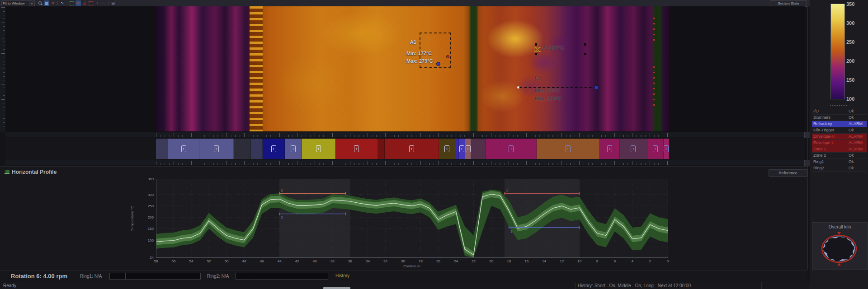 The width and height of the screenshot is (868, 289). Describe the element at coordinates (654, 32) in the screenshot. I see `alarm-marks-top` at that location.